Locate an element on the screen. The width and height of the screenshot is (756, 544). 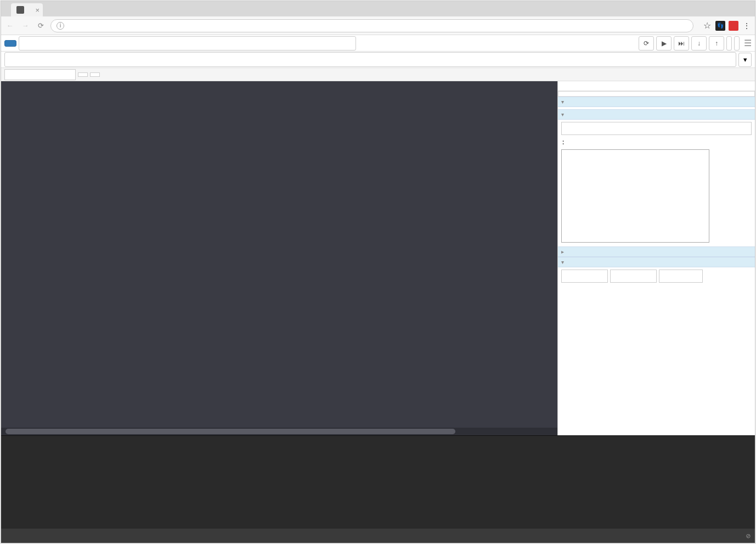
url-input: i is located at coordinates (372, 26).